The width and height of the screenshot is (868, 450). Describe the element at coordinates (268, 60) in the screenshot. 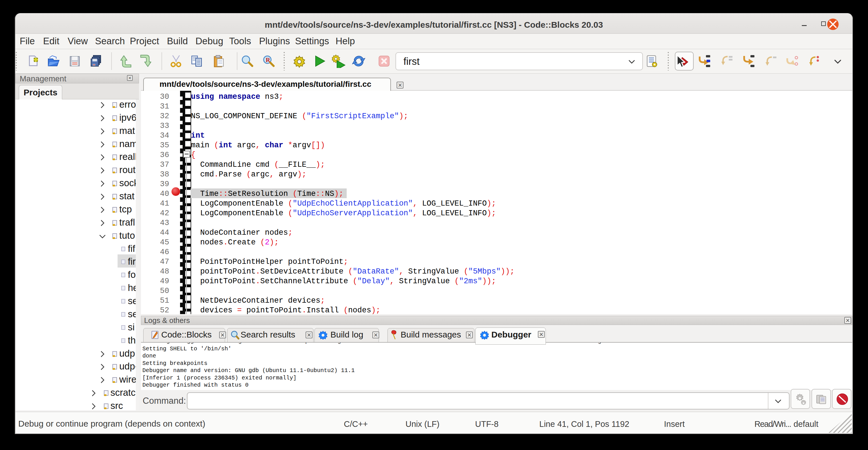

I see `svg-text: R` at that location.